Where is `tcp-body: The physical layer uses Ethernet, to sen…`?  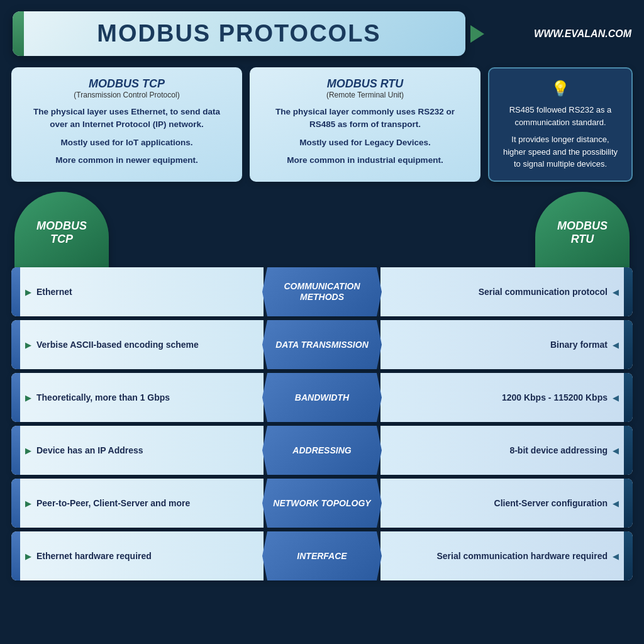
tcp-body: The physical layer uses Ethernet, to sen… is located at coordinates (127, 136).